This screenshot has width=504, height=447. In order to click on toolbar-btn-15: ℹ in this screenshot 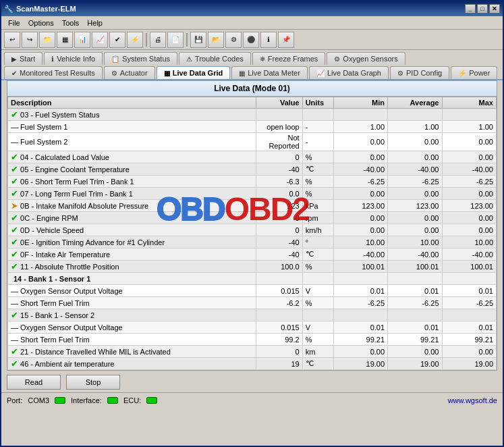, I will do `click(269, 40)`.